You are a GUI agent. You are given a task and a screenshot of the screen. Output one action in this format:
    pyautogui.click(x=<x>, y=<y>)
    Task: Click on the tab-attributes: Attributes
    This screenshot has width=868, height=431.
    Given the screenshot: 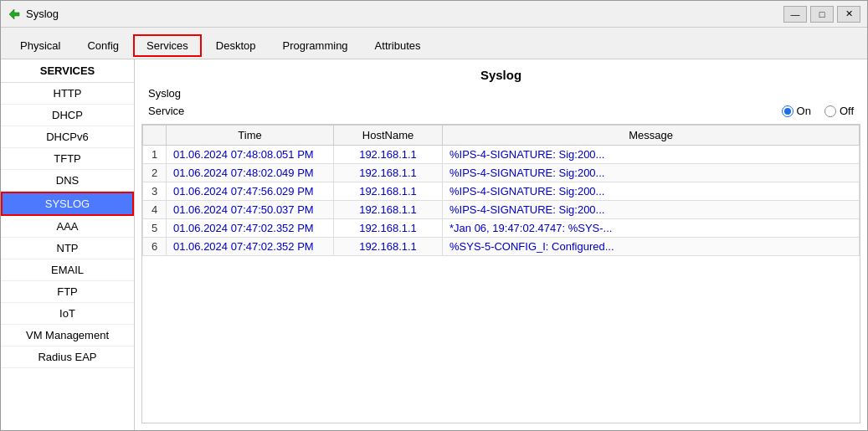 What is the action you would take?
    pyautogui.click(x=398, y=45)
    